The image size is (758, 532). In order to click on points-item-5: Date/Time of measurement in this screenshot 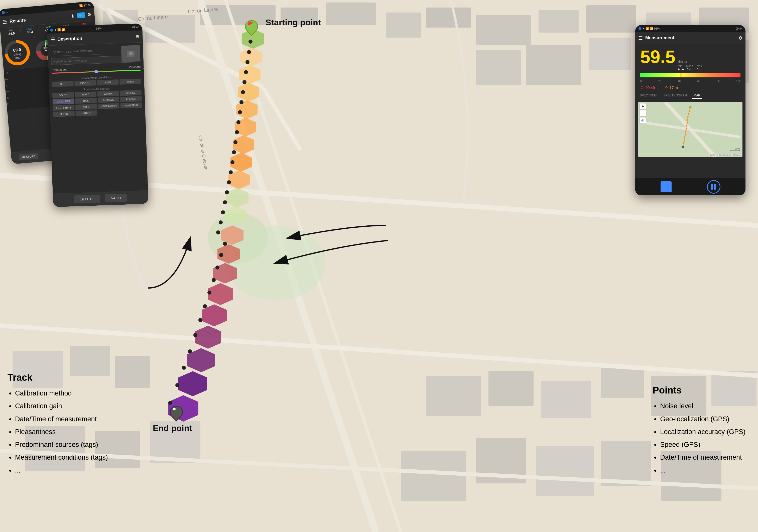, I will do `click(703, 457)`.